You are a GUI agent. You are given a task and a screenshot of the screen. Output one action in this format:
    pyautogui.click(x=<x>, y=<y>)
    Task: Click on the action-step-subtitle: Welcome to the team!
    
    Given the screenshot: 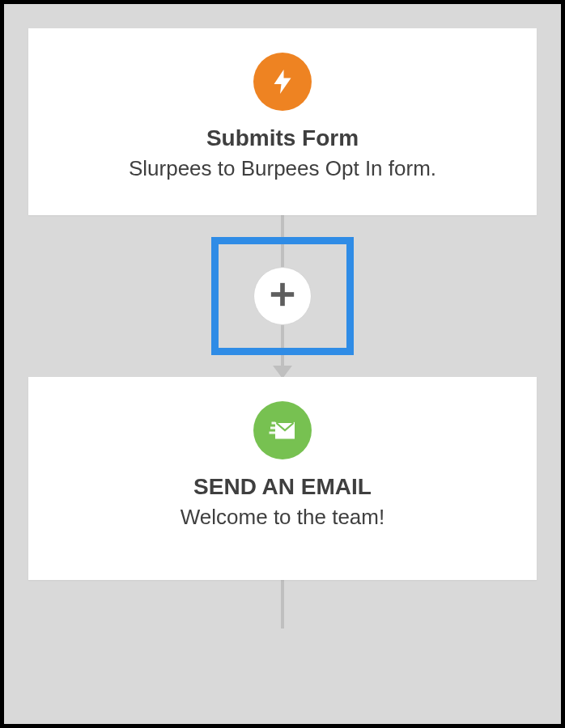 What is the action you would take?
    pyautogui.click(x=282, y=518)
    